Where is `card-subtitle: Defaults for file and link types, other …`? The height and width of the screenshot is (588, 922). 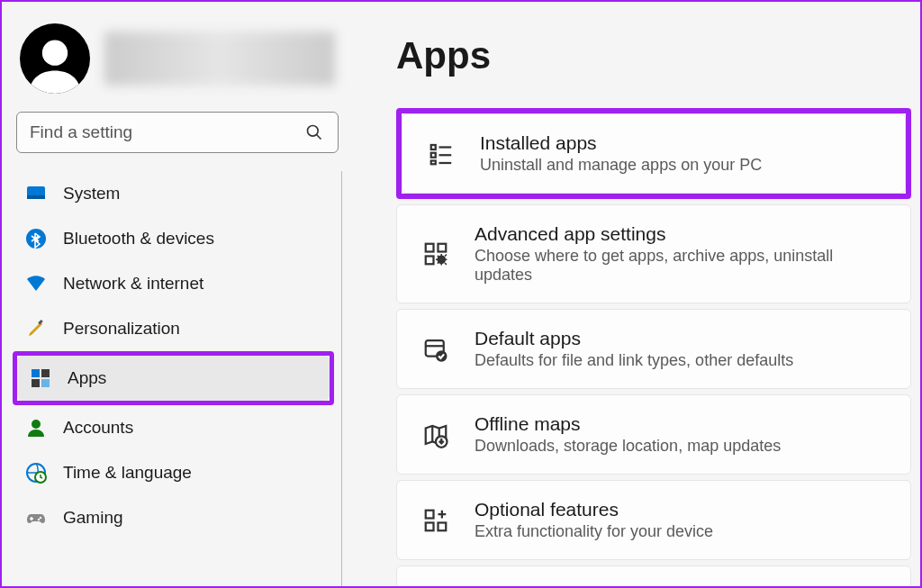
card-subtitle: Defaults for file and link types, other … is located at coordinates (681, 360).